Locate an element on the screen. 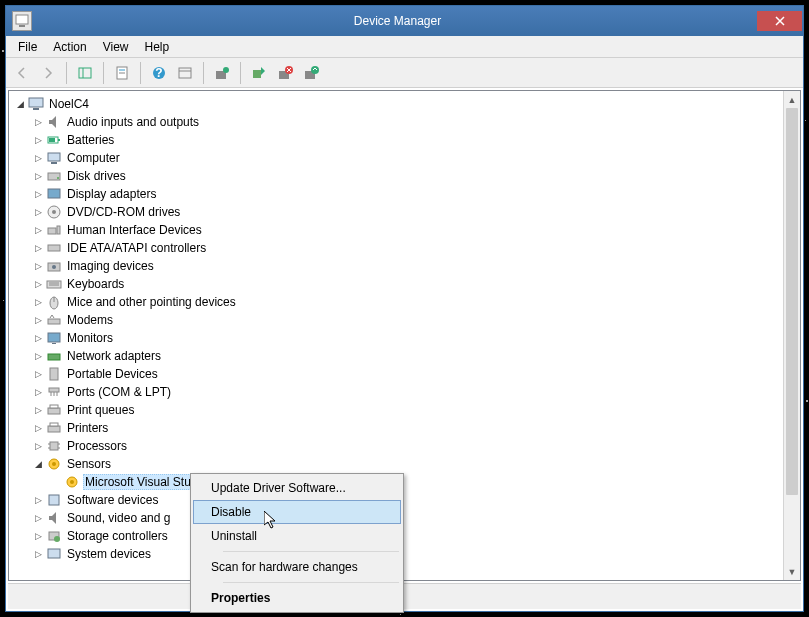  menu-view: View is located at coordinates (116, 47).